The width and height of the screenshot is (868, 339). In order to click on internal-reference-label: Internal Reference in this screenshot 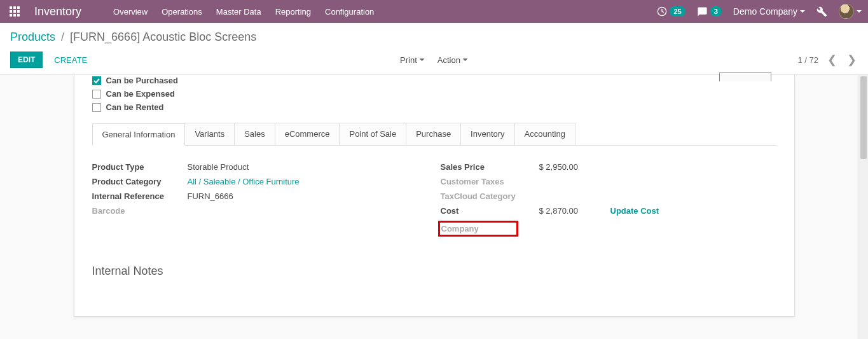, I will do `click(140, 196)`.